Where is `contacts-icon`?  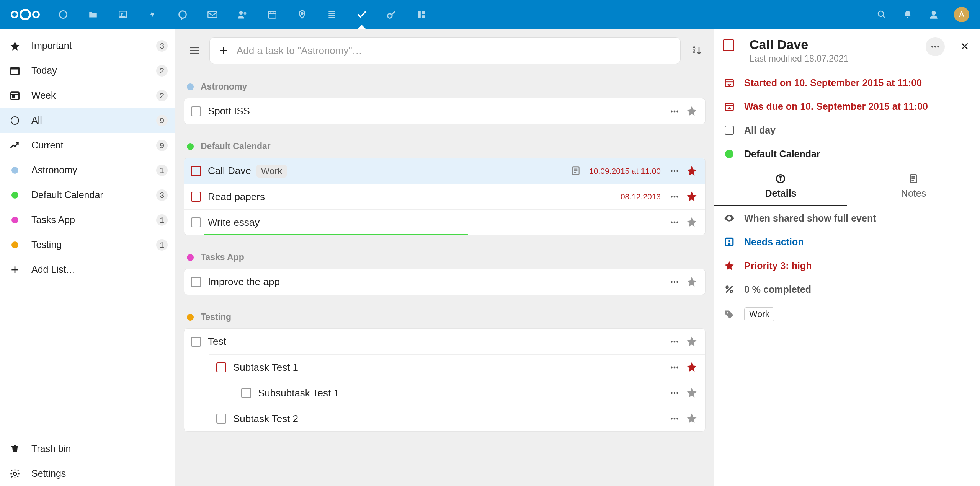
contacts-icon is located at coordinates (242, 15).